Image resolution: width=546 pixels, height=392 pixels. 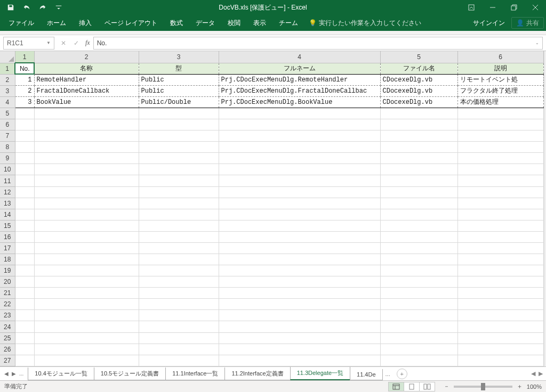 I want to click on sheet-nav-prev-icon: ◀, so click(x=6, y=374).